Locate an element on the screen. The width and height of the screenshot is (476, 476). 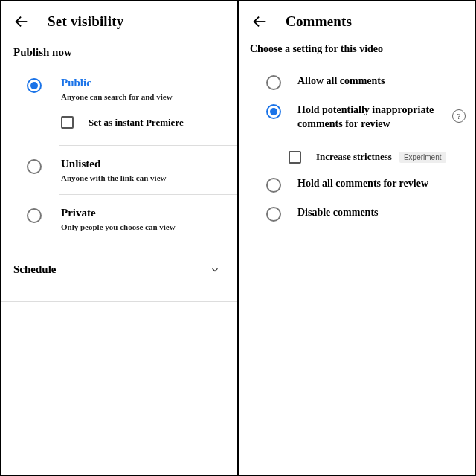
radio-hold-inappropriate is located at coordinates (274, 112).